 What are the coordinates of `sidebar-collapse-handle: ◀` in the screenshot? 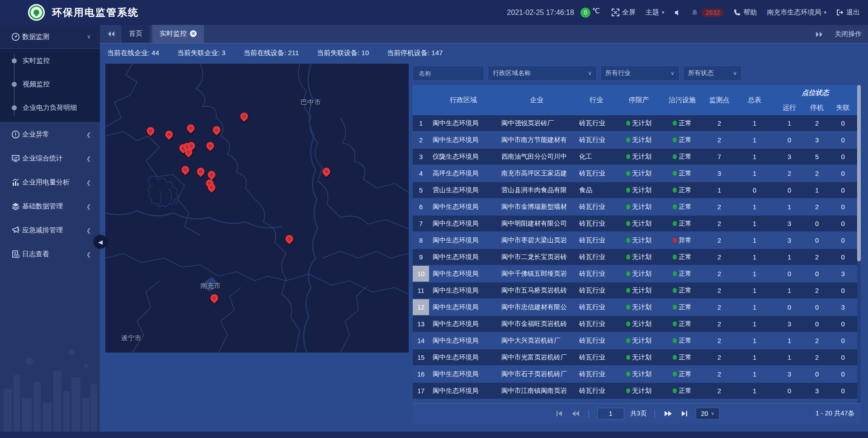 It's located at (100, 242).